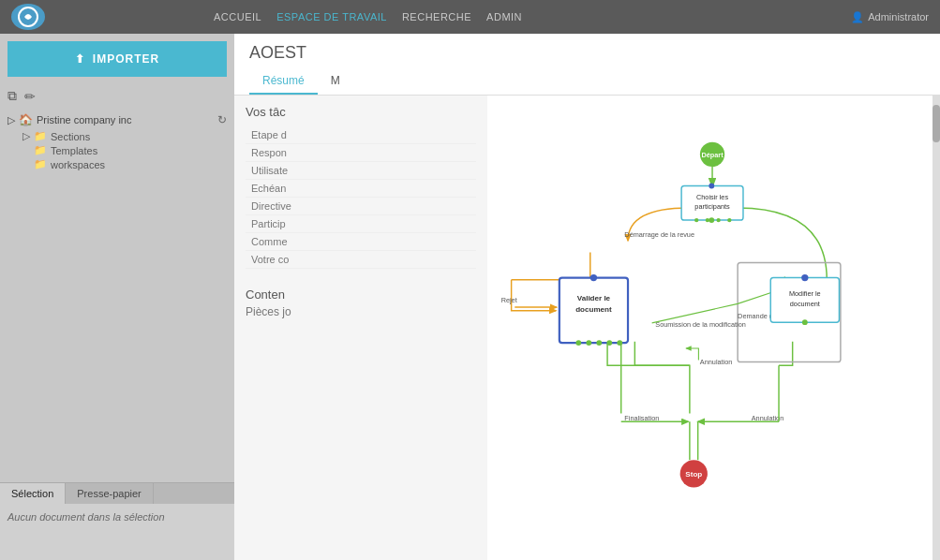 The width and height of the screenshot is (940, 560). Describe the element at coordinates (117, 135) in the screenshot. I see `tree-item-sections: ▷ 📁 Sections` at that location.